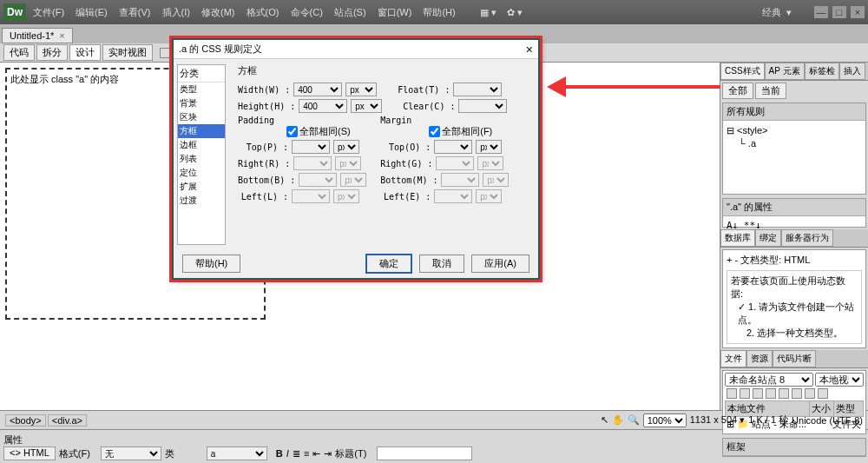 The image size is (868, 463). What do you see at coordinates (442, 264) in the screenshot?
I see `cancel-button: 取消` at bounding box center [442, 264].